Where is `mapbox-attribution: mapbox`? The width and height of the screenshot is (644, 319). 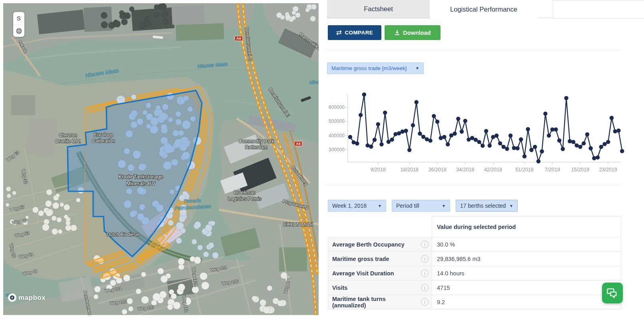 mapbox-attribution: mapbox is located at coordinates (27, 298).